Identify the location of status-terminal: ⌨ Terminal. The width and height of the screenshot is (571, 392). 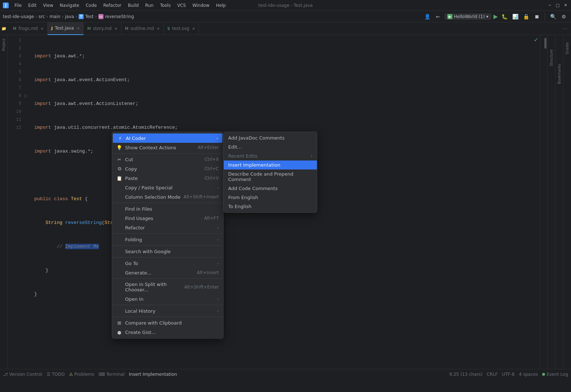
(111, 374).